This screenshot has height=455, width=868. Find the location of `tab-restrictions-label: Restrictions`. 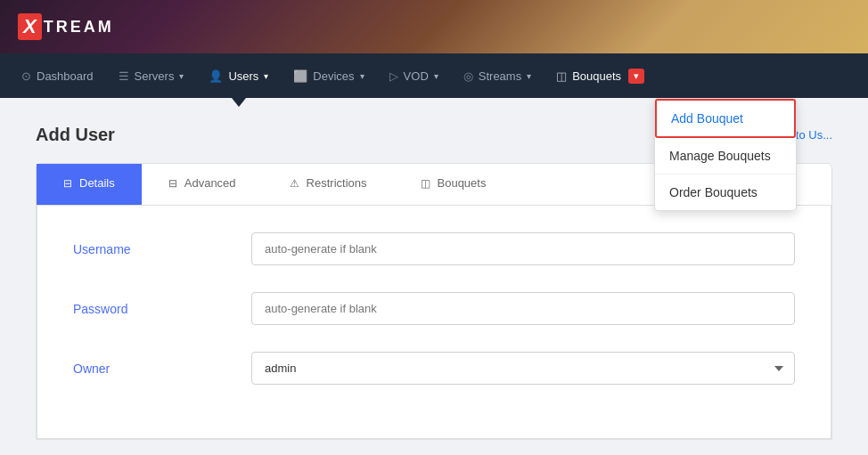

tab-restrictions-label: Restrictions is located at coordinates (337, 183).